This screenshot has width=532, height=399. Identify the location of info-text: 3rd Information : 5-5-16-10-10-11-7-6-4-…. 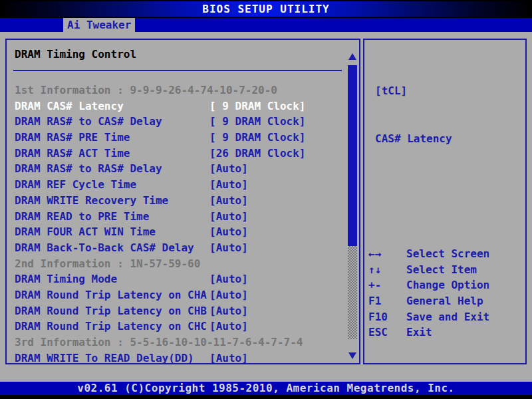
(112, 342).